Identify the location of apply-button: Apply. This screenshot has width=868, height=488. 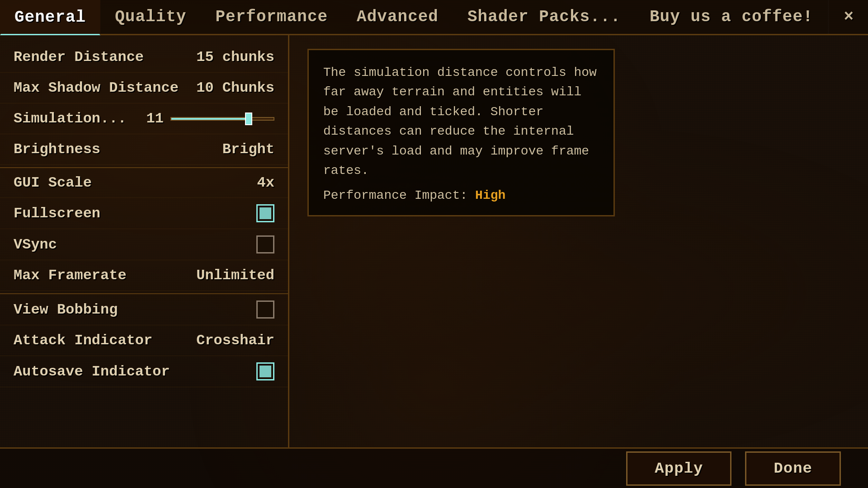
(679, 469).